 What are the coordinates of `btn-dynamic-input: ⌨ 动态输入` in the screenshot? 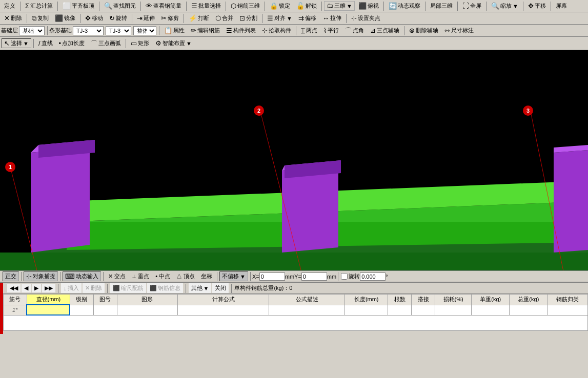 It's located at (82, 277).